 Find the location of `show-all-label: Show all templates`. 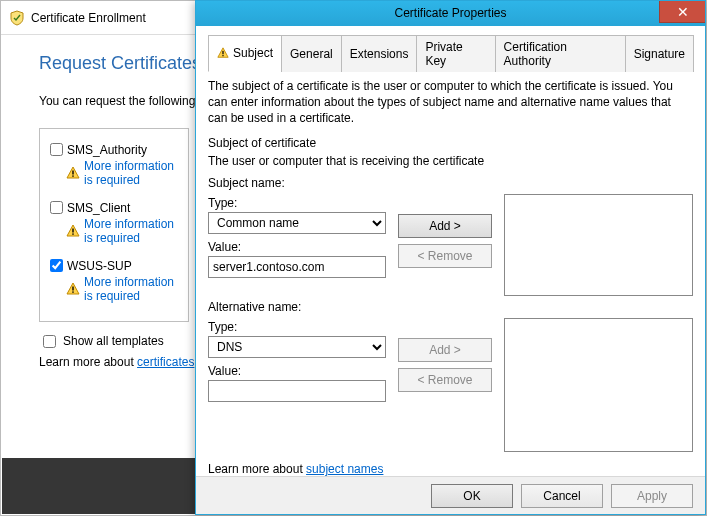

show-all-label: Show all templates is located at coordinates (114, 341).